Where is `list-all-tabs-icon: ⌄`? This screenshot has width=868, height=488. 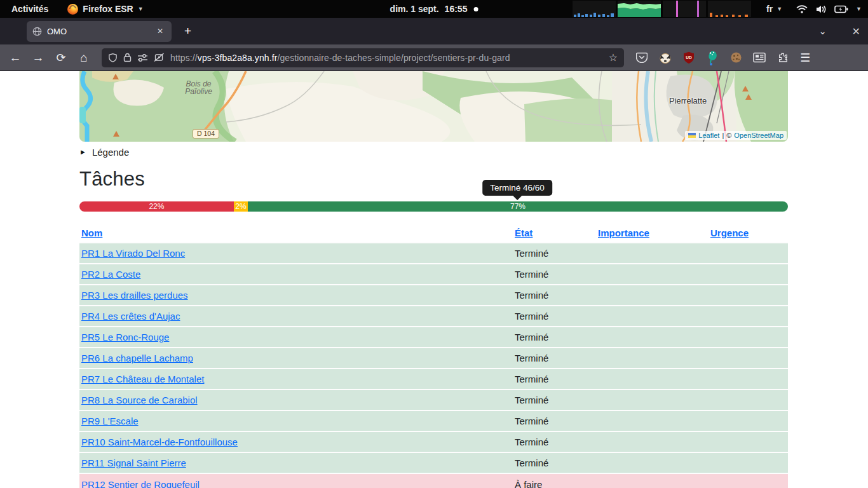 list-all-tabs-icon: ⌄ is located at coordinates (823, 31).